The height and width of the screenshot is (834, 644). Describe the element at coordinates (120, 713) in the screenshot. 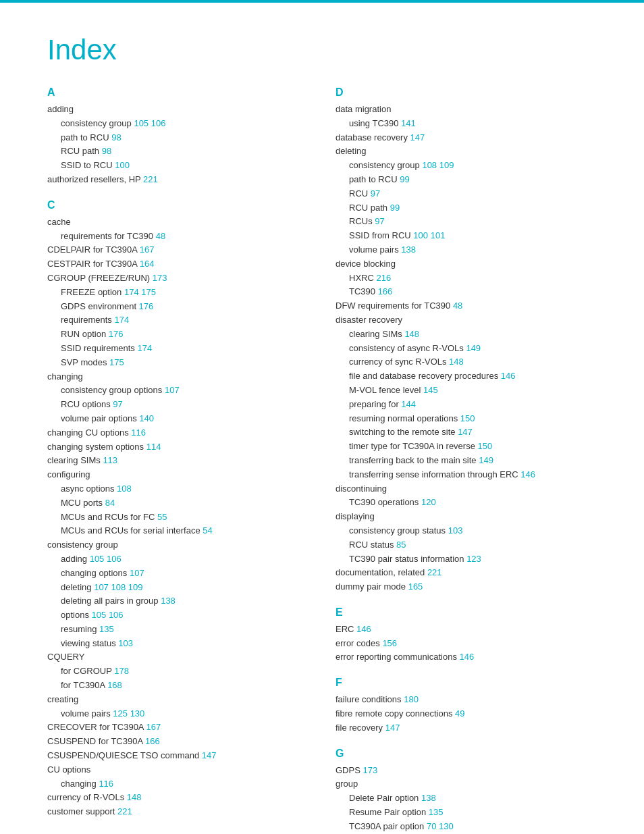

I see `index-link: 125` at that location.